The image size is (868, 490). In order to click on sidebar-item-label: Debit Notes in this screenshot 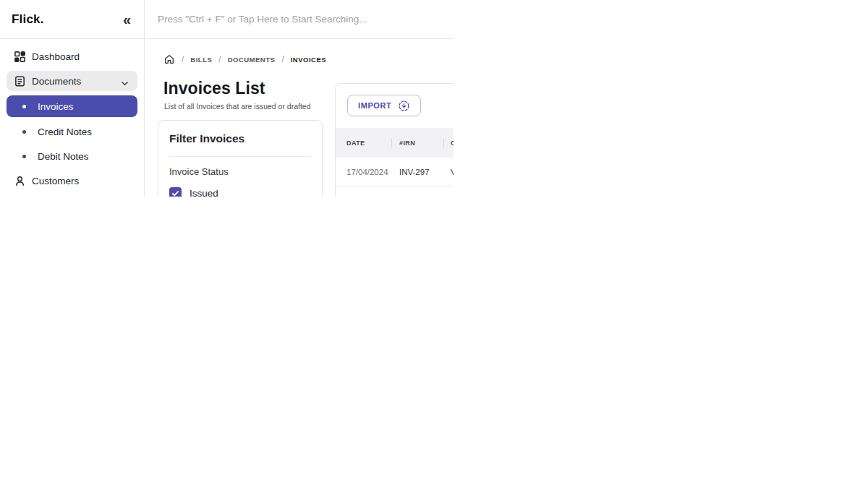, I will do `click(64, 156)`.